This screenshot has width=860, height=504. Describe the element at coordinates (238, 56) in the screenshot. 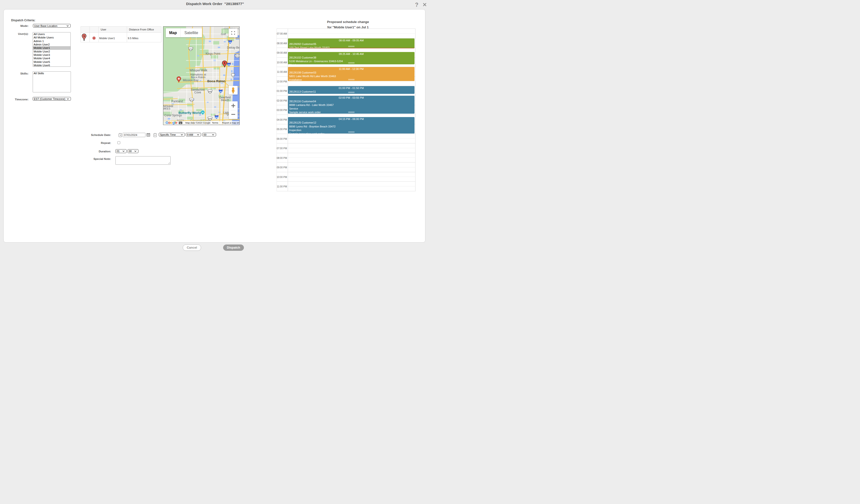

I see `svg-text: A1A` at that location.